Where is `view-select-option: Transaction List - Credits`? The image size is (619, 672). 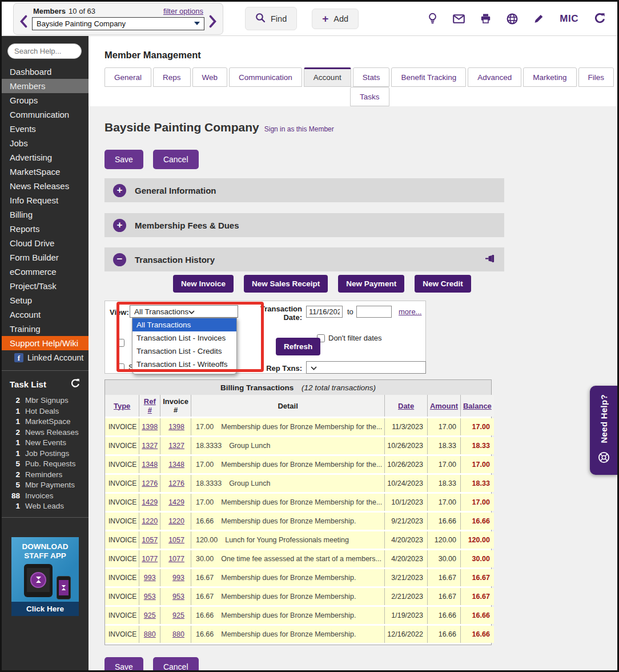
view-select-option: Transaction List - Credits is located at coordinates (184, 351).